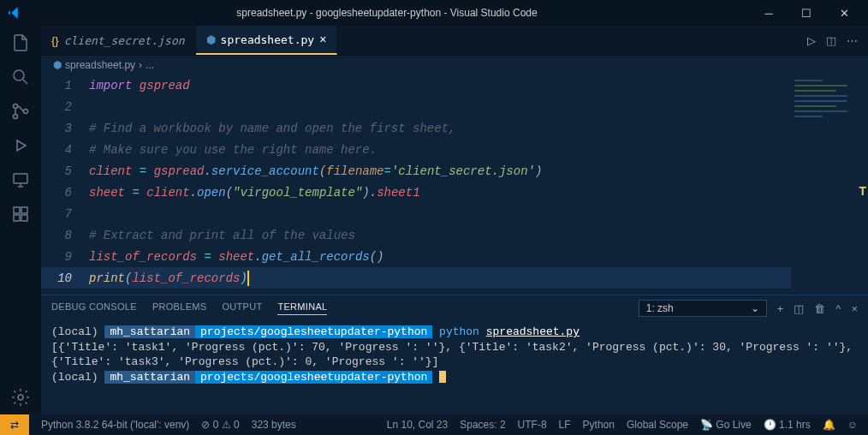 The height and width of the screenshot is (435, 868). Describe the element at coordinates (65, 150) in the screenshot. I see `line-number: 4` at that location.